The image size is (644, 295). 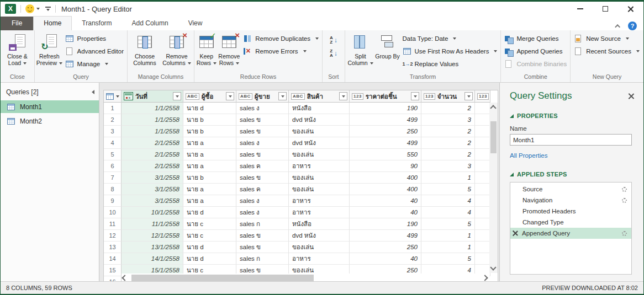 What do you see at coordinates (152, 190) in the screenshot?
I see `cell-date: 3/1/2558` at bounding box center [152, 190].